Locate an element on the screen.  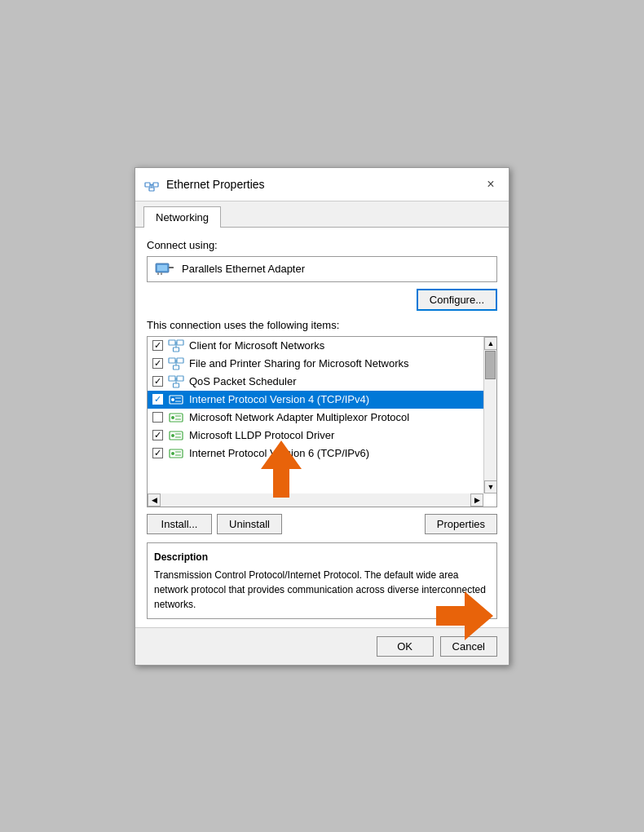
item-checkbox is located at coordinates (158, 418).